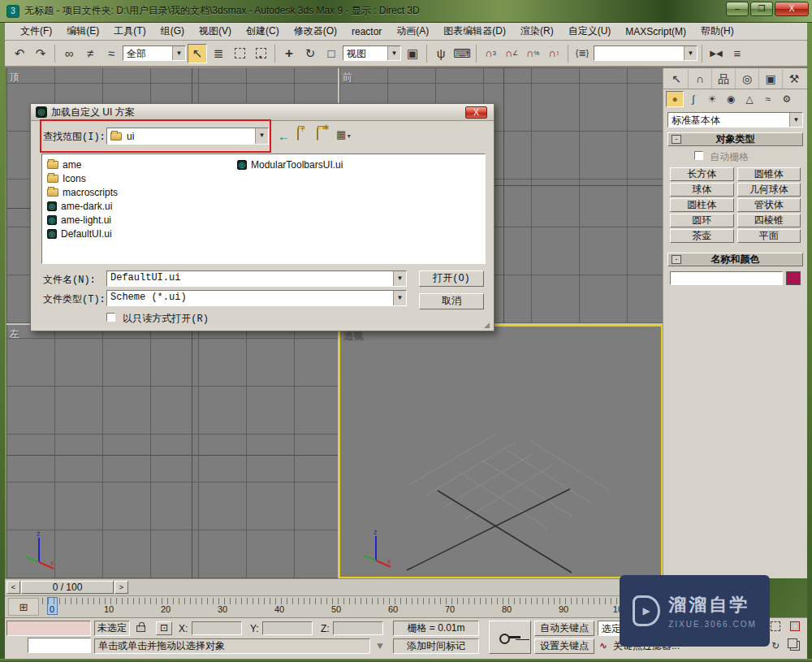  What do you see at coordinates (13, 587) in the screenshot?
I see `previous-frame-icon: <` at bounding box center [13, 587].